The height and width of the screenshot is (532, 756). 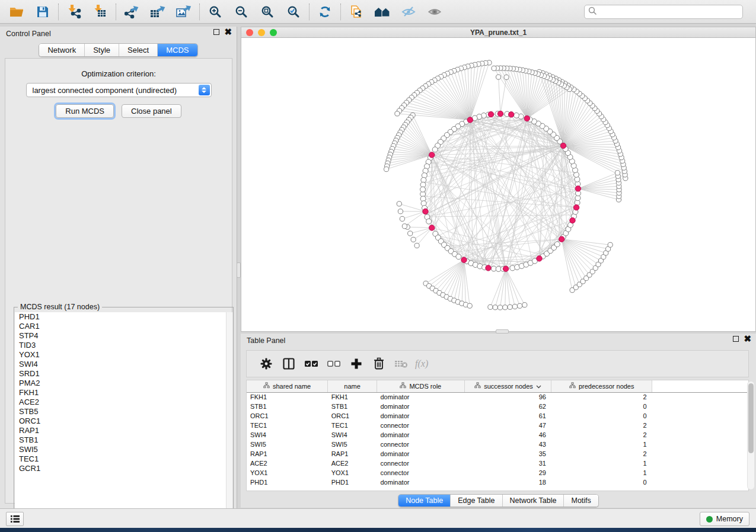 I want to click on column-header-MCDS-role: MCDS role, so click(x=421, y=386).